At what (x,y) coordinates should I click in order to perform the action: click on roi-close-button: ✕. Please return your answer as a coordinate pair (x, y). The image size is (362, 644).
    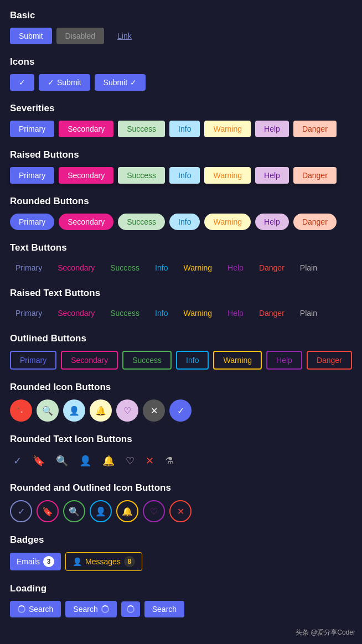
    Looking at the image, I should click on (180, 511).